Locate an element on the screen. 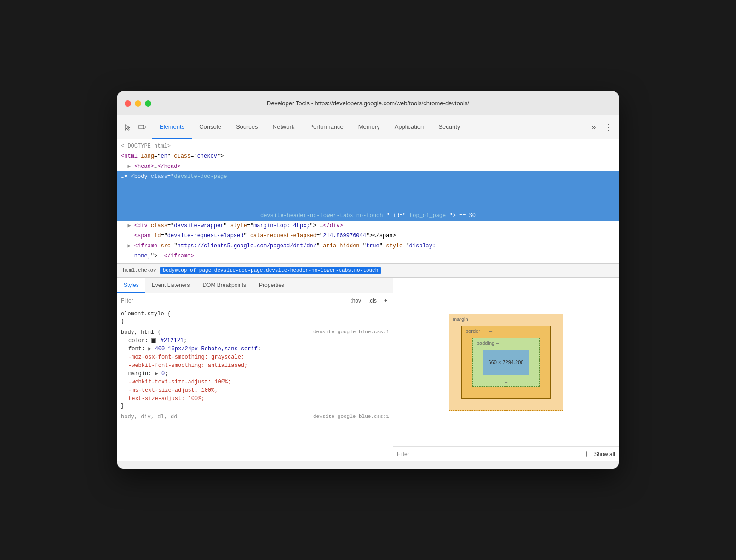  style-selector-element: element.style { is located at coordinates (255, 314).